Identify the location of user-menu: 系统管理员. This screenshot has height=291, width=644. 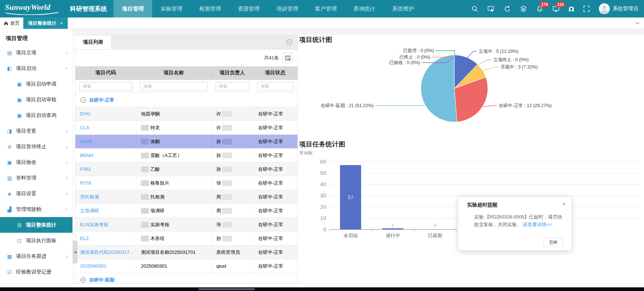
(619, 9).